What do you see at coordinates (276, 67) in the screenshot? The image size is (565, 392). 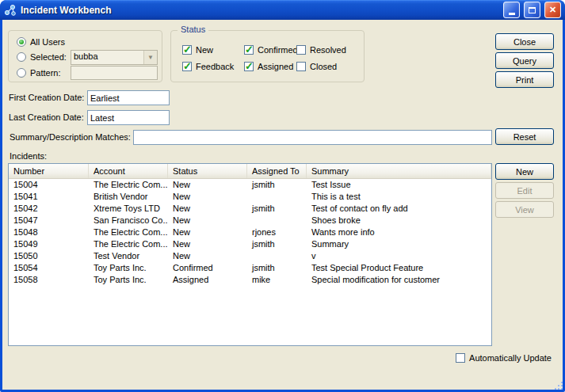 I see `checkbox-assigned-label: Assigned` at bounding box center [276, 67].